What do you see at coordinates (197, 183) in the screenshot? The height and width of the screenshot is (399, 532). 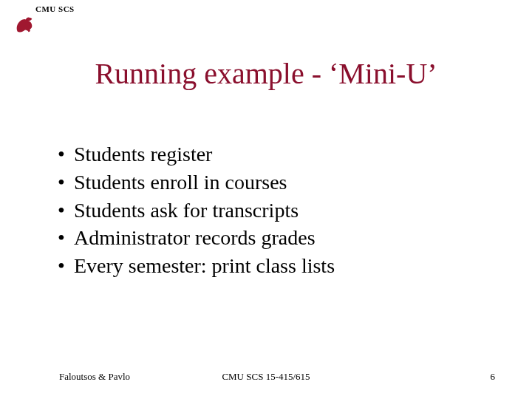 I see `list-item: • Students enroll in courses` at bounding box center [197, 183].